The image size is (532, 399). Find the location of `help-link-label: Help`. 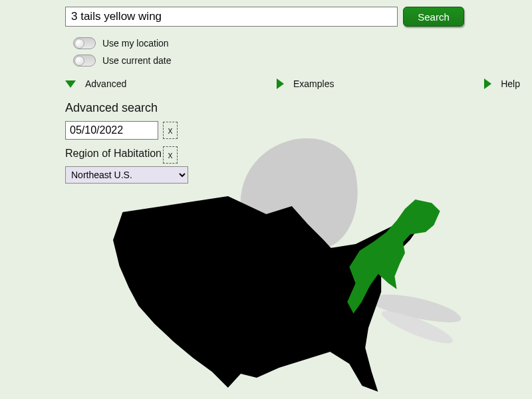

help-link-label: Help is located at coordinates (511, 84).